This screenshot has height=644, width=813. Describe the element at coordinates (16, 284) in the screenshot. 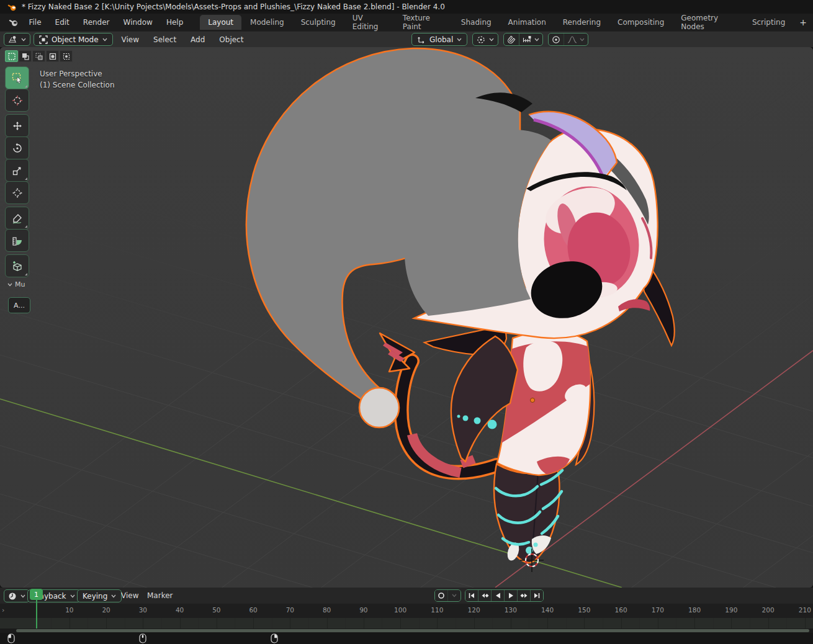

I see `operator-panel-header: Mu` at that location.